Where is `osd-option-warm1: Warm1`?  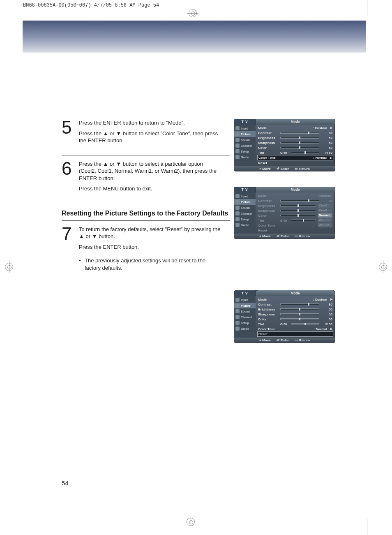
osd-option-warm1: Warm1 is located at coordinates (325, 220).